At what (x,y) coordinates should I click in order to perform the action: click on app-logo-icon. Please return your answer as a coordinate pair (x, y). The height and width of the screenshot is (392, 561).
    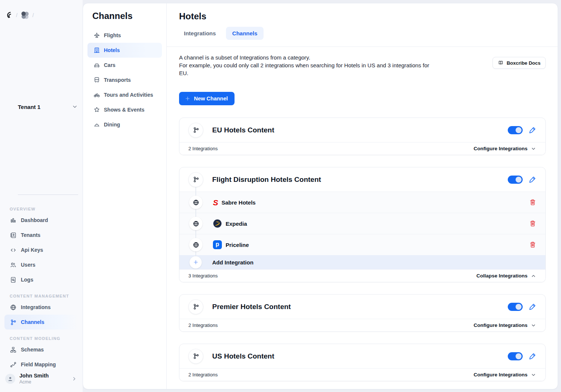
    Looking at the image, I should click on (9, 15).